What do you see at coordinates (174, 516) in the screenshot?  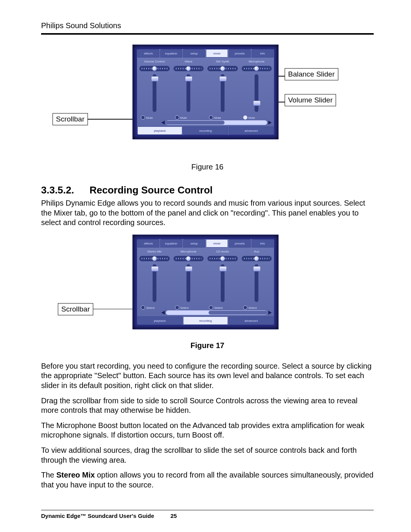 I see `footer-page: 25` at bounding box center [174, 516].